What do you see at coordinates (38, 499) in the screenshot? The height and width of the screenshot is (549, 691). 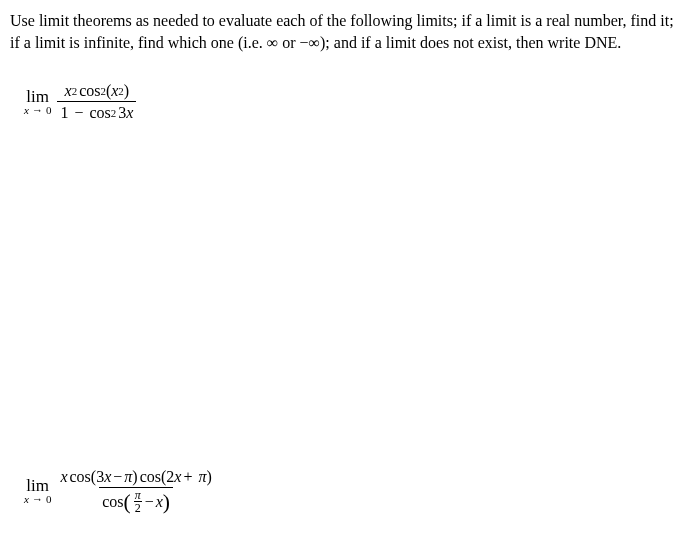 I see `lim-arrow-2: →` at bounding box center [38, 499].